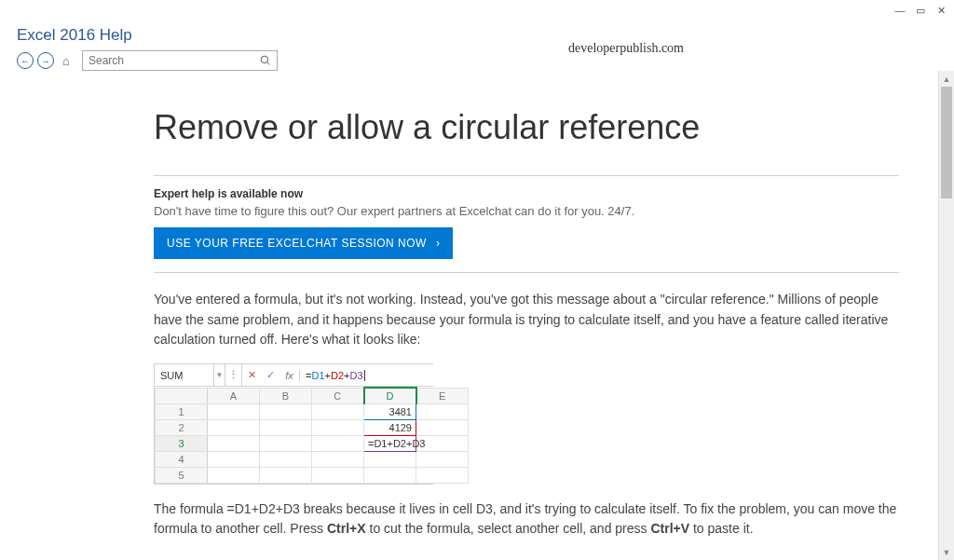  Describe the element at coordinates (947, 78) in the screenshot. I see `scroll-up-icon: ▲` at that location.